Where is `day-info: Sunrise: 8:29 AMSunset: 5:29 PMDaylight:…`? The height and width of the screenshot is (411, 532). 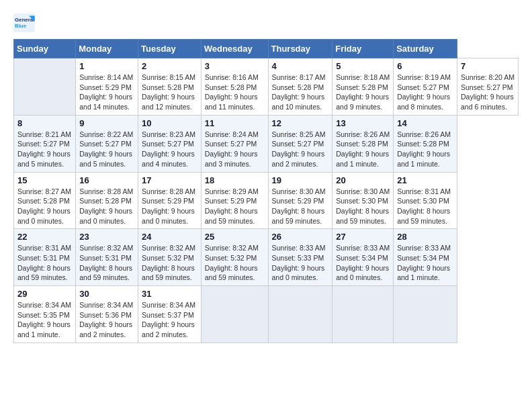
day-info: Sunrise: 8:29 AMSunset: 5:29 PMDaylight:… is located at coordinates (232, 206).